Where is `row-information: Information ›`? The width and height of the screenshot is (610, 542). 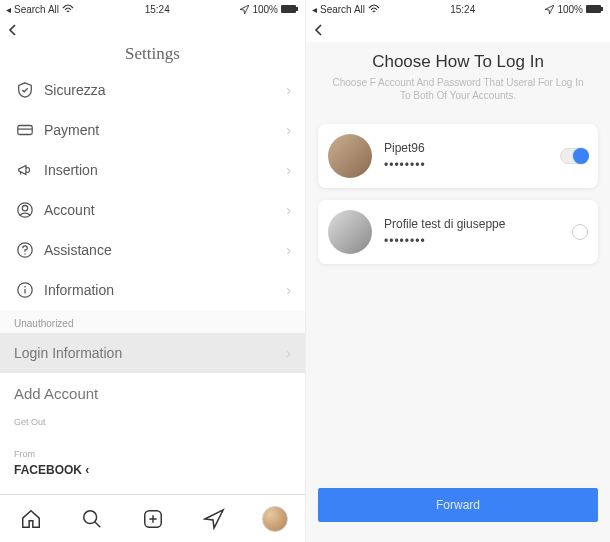
row-information: Information › is located at coordinates (152, 290).